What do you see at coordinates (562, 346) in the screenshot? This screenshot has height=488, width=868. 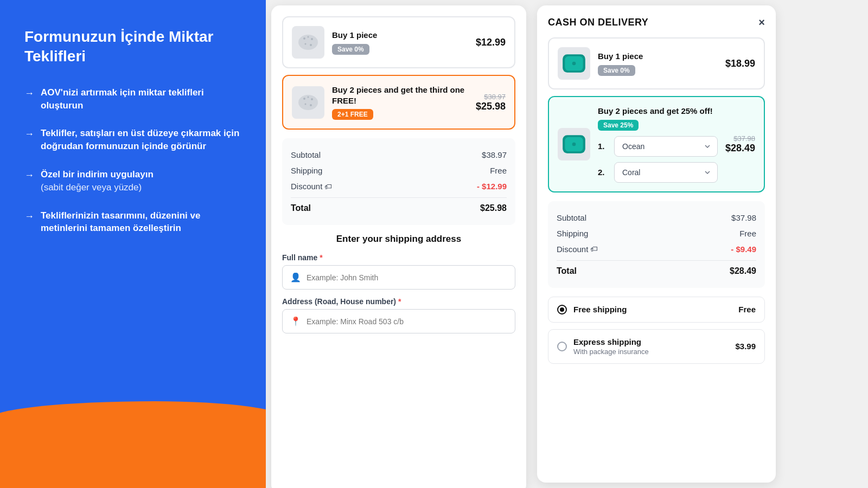 I see `radio-express` at bounding box center [562, 346].